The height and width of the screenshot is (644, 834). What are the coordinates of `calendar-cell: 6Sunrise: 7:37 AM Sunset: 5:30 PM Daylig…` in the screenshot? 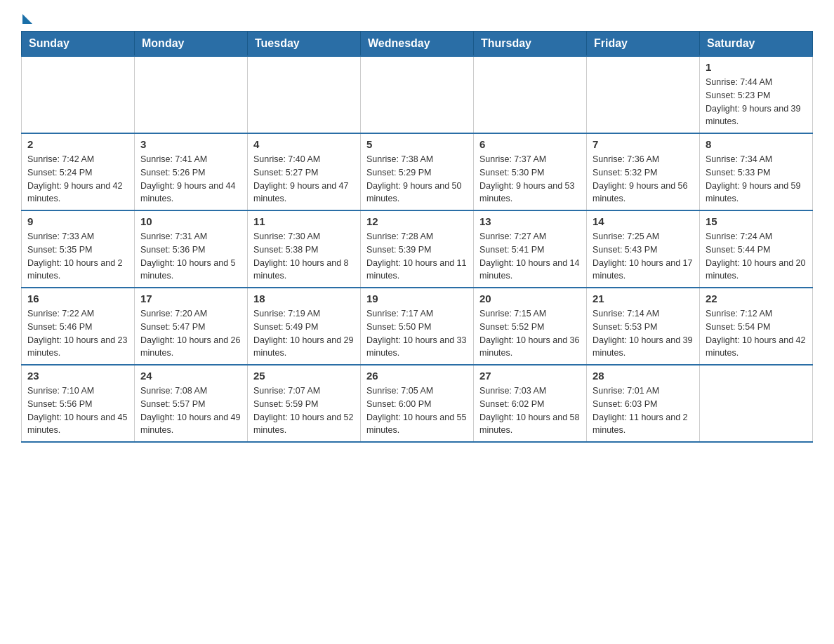 It's located at (531, 172).